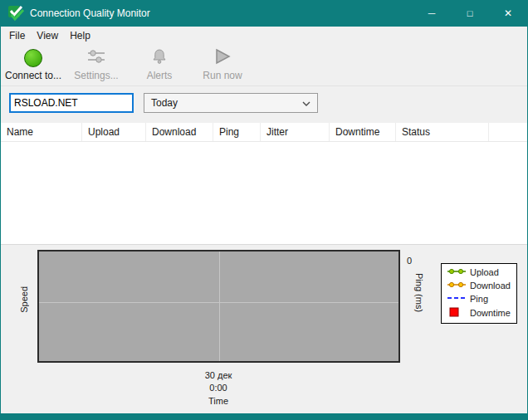  What do you see at coordinates (306, 103) in the screenshot?
I see `chevron-down-icon` at bounding box center [306, 103].